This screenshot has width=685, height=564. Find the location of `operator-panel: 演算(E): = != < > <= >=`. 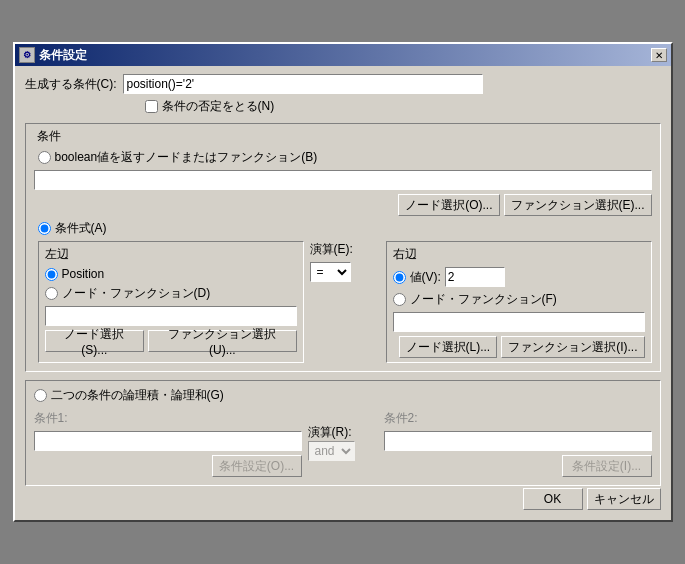

operator-panel: 演算(E): = != < > <= >= is located at coordinates (345, 302).